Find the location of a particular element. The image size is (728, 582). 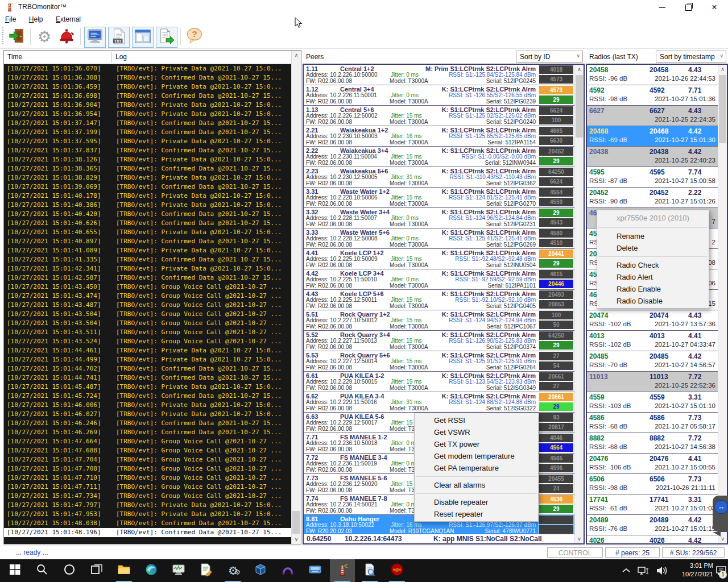

log-row: [10/27/2021 15:01:36.308][TRBO/evt]: Con… is located at coordinates (148, 78).